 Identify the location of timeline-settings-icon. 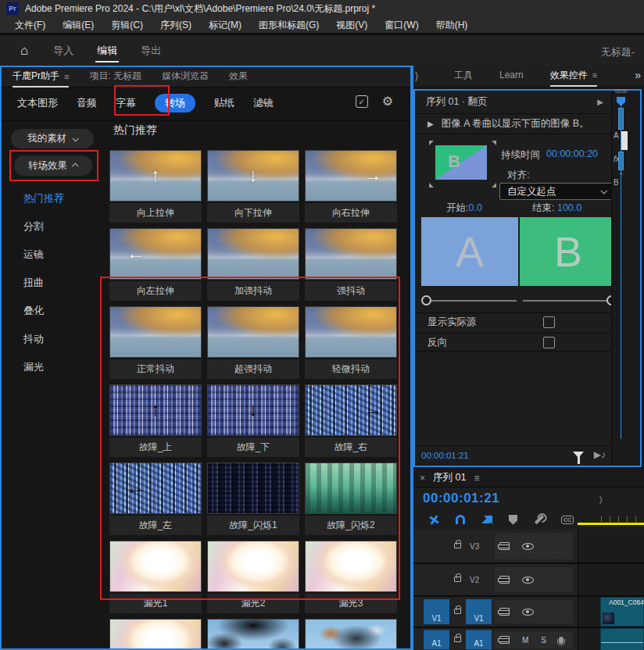
(539, 520).